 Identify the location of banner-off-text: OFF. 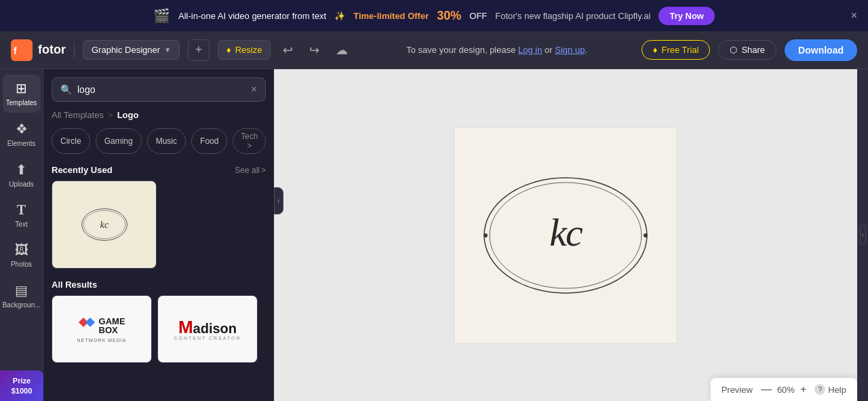
(478, 16).